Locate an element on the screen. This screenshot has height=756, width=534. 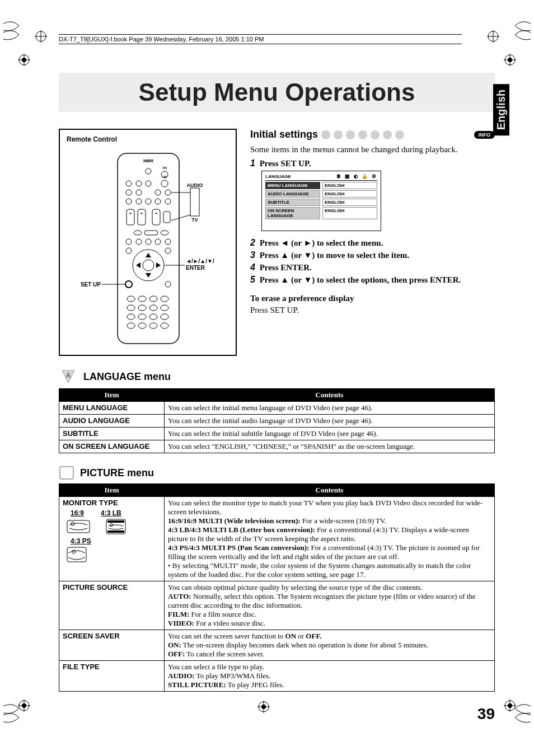
osd-row: SUBTITLE ENGLISH is located at coordinates (321, 203).